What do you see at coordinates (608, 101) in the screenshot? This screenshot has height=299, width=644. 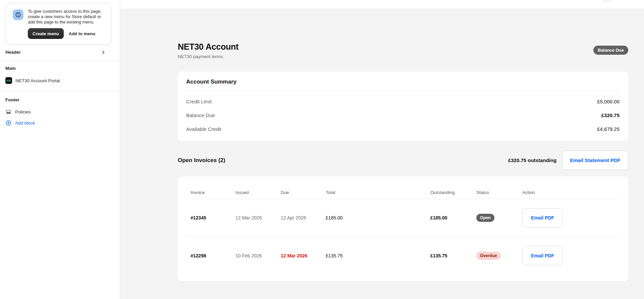 I see `summary-value: £5,000.00` at bounding box center [608, 101].